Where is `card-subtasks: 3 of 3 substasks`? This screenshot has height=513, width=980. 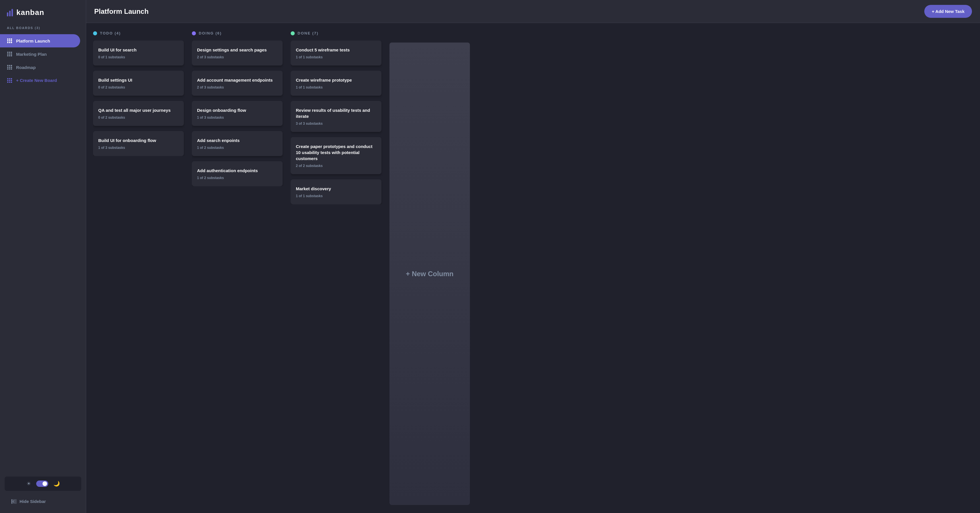 card-subtasks: 3 of 3 substasks is located at coordinates (336, 123).